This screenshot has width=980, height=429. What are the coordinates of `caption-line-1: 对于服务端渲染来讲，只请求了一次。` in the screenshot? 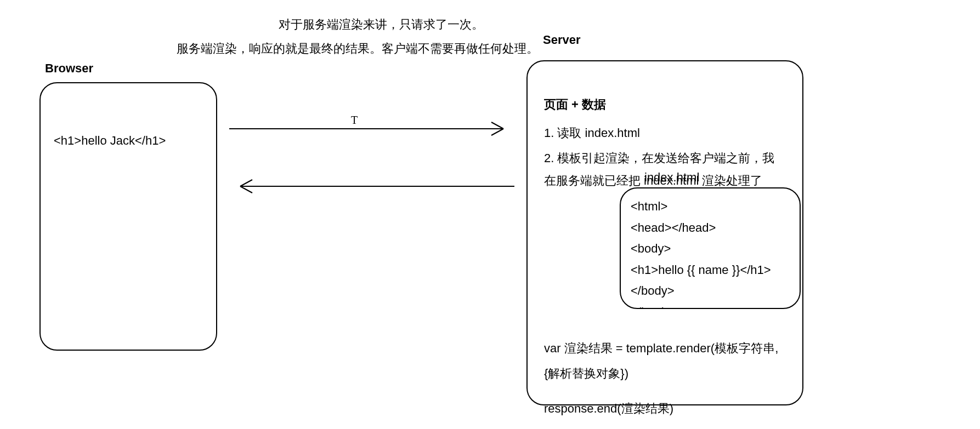 It's located at (381, 25).